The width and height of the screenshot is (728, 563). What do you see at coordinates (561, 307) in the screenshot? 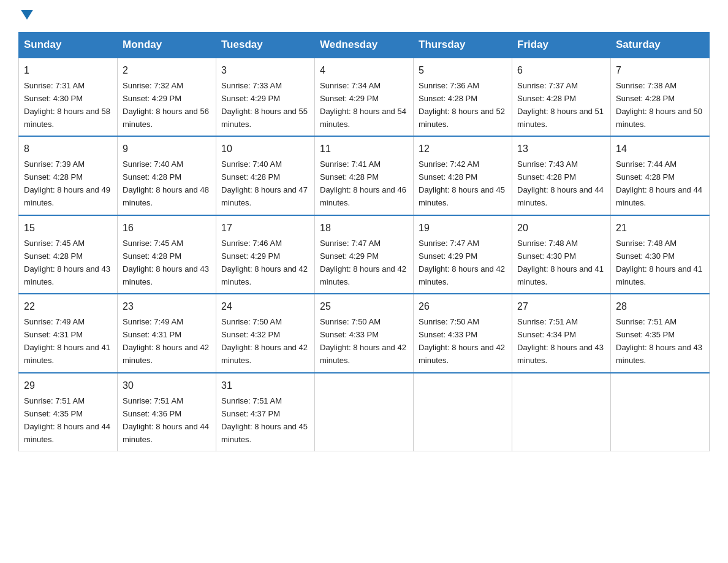
I see `day-number: 27` at bounding box center [561, 307].